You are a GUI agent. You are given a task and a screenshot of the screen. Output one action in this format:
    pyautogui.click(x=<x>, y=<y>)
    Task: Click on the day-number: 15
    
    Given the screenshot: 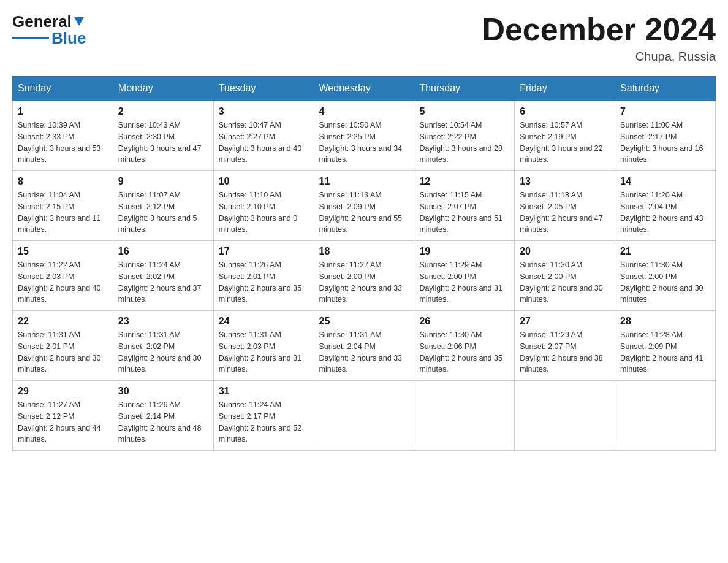 What is the action you would take?
    pyautogui.click(x=63, y=251)
    